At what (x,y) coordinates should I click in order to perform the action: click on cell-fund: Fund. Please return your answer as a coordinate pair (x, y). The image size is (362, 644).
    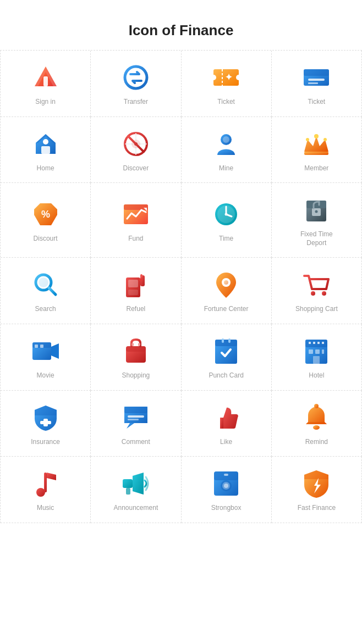
    Looking at the image, I should click on (136, 220).